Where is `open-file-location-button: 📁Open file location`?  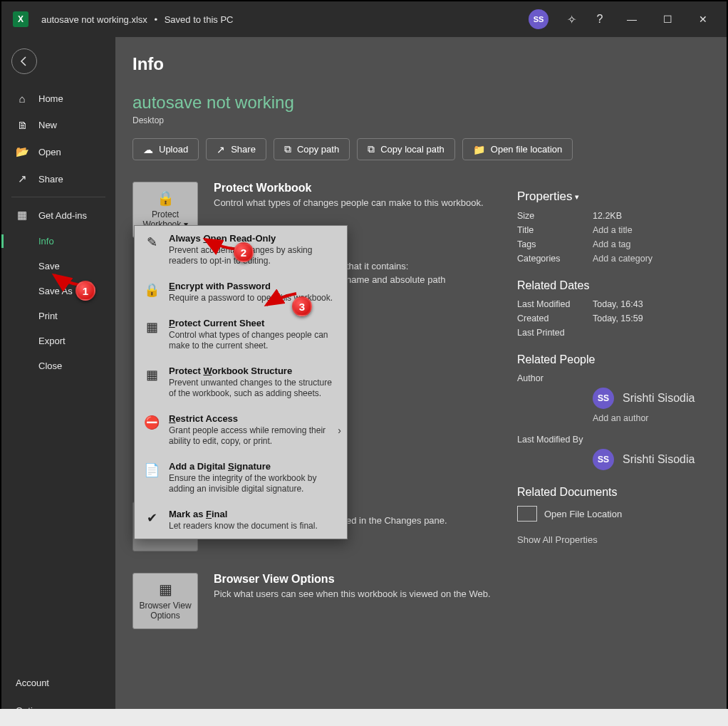
open-file-location-button: 📁Open file location is located at coordinates (517, 150).